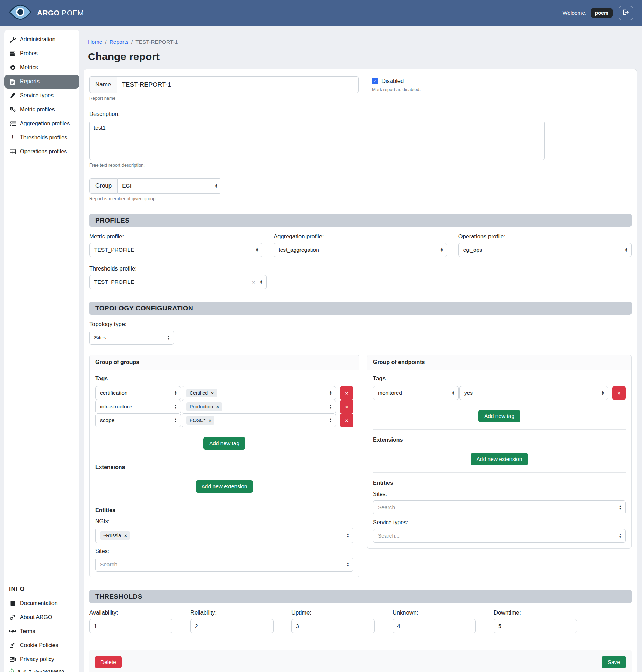 The height and width of the screenshot is (672, 642). I want to click on reliability-input, so click(232, 626).